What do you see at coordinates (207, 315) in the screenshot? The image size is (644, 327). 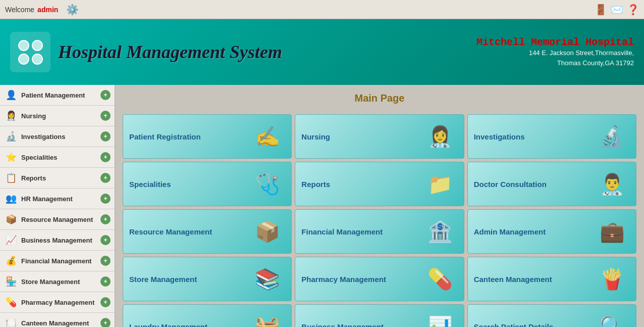 I see `grid-cell-laundry-management: Laundry Management🧺` at bounding box center [207, 315].